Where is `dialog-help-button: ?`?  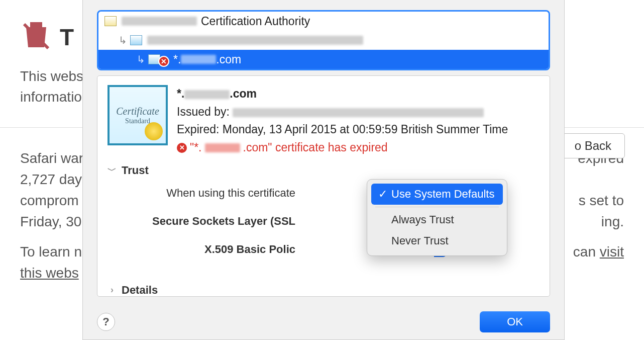
dialog-help-button: ? is located at coordinates (106, 322).